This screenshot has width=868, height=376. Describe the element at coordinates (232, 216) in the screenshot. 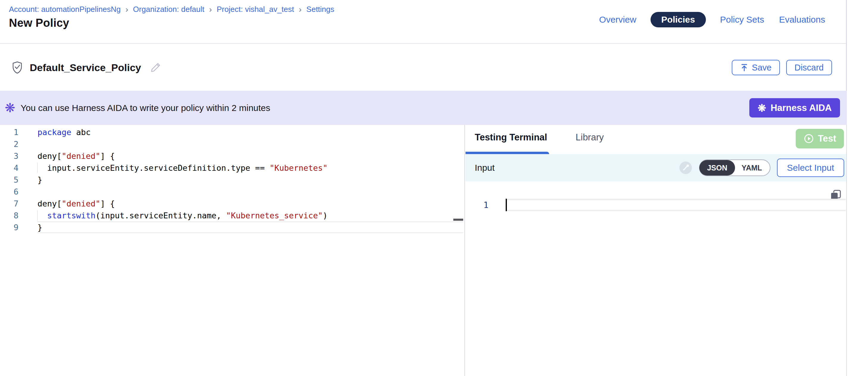

I see `code-line: 8 startswith(input.serviceEntity.name, "…` at that location.